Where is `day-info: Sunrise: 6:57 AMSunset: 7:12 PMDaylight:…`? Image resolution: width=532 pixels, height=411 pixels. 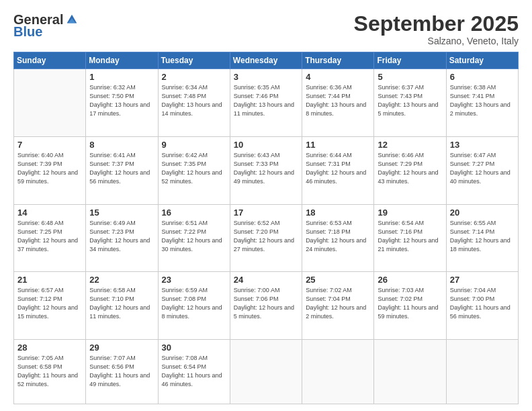
day-info: Sunrise: 6:57 AMSunset: 7:12 PMDaylight:… is located at coordinates (50, 304).